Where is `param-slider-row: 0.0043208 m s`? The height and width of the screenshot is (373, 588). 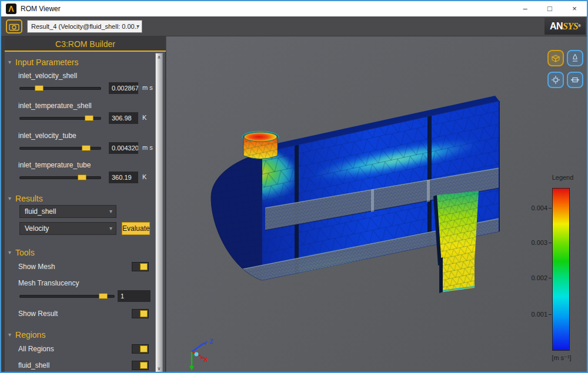 param-slider-row: 0.0043208 m s is located at coordinates (85, 148).